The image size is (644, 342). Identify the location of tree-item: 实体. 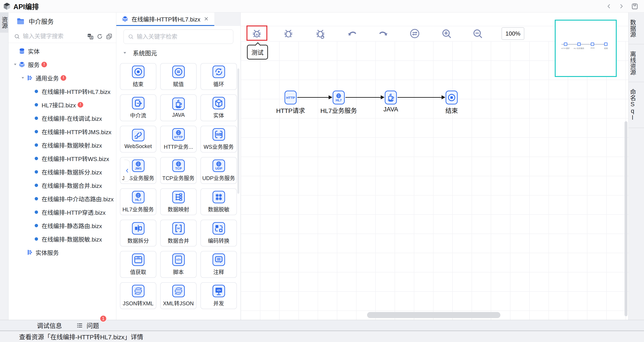
(62, 51).